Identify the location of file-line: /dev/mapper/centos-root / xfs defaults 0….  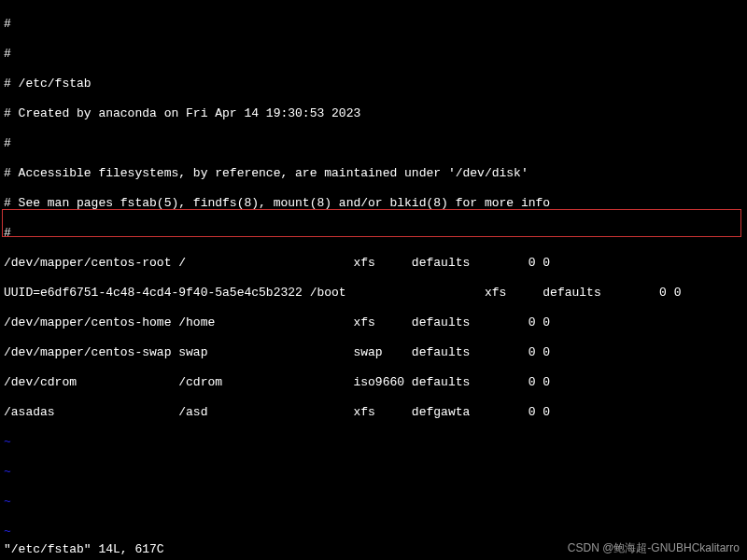
(374, 263).